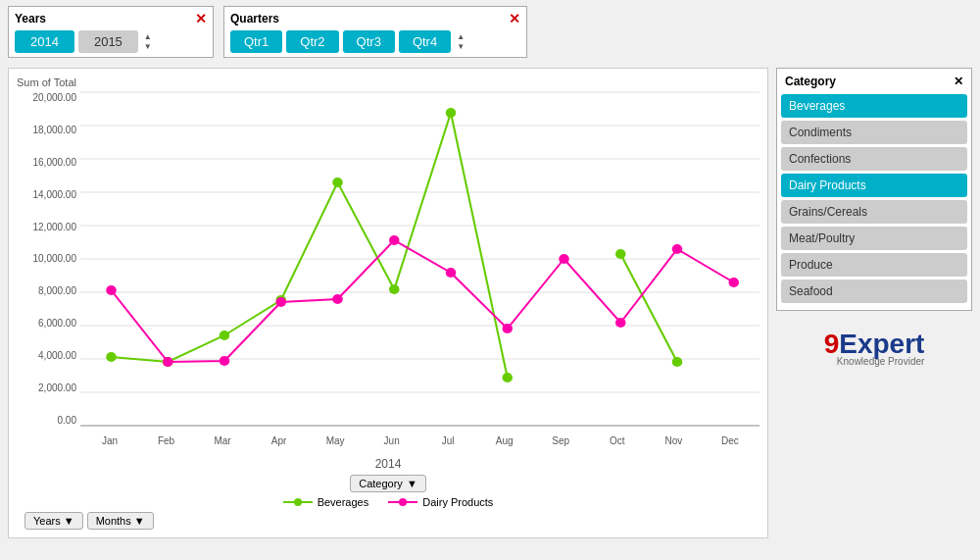  I want to click on years-close-icon: ✕, so click(201, 19).